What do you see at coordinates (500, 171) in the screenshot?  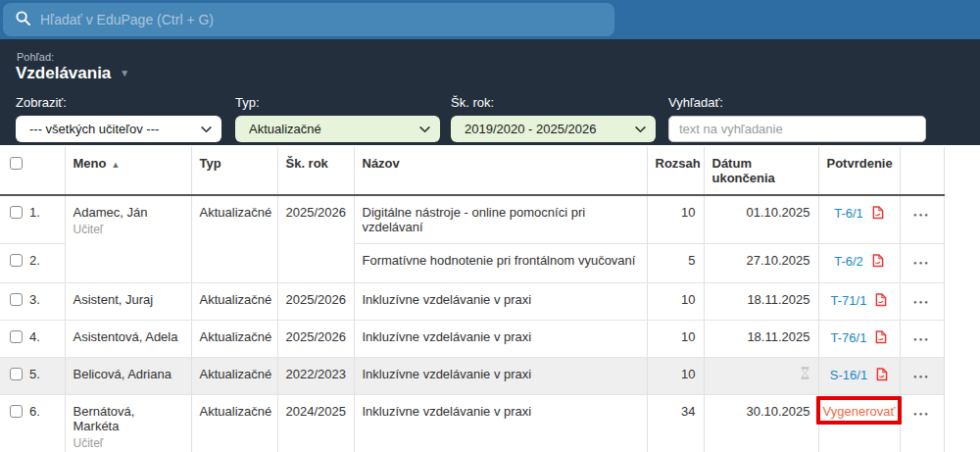 I see `column-header-nazov: Názov` at bounding box center [500, 171].